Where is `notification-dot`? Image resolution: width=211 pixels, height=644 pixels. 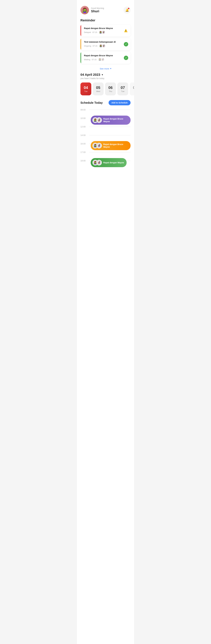
notification-dot is located at coordinates (129, 8).